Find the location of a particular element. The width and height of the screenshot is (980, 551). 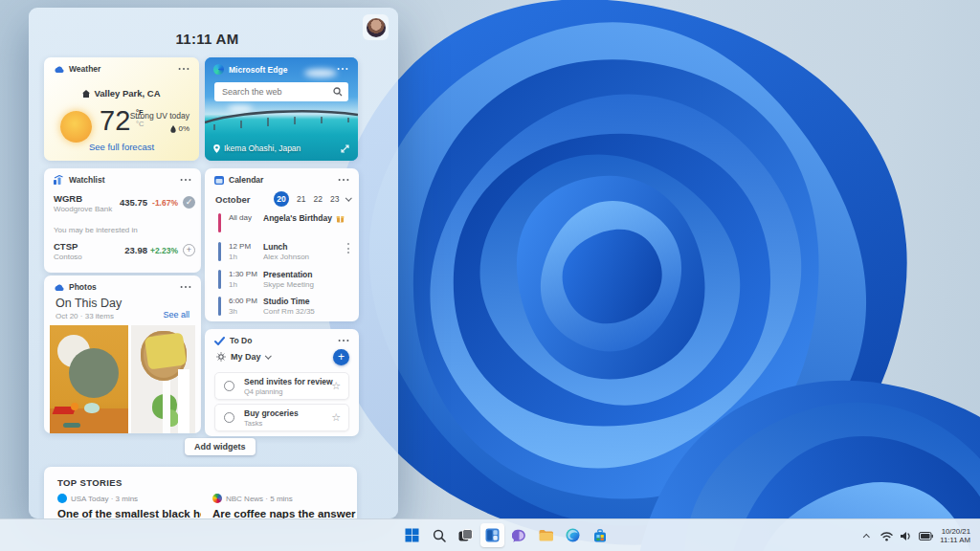

stock-price: 435.75 is located at coordinates (134, 203).